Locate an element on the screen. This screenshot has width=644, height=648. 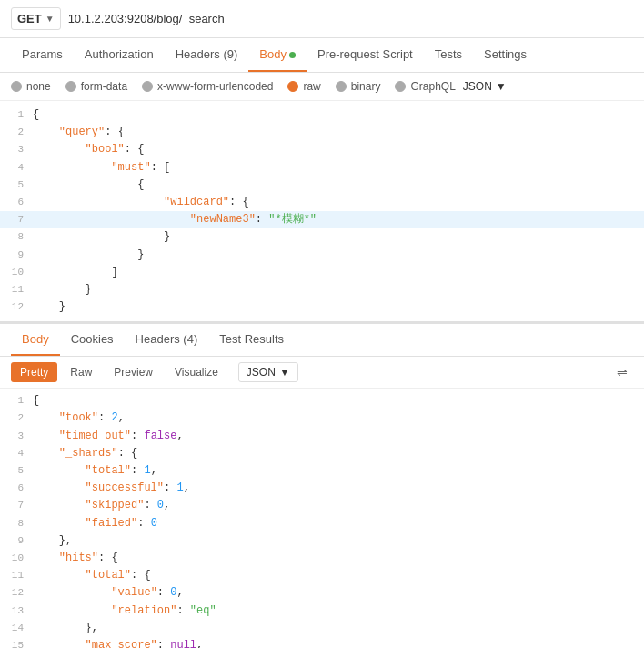
request-tabs: Params Authorization Headers (9) Body Pr… is located at coordinates (322, 56).